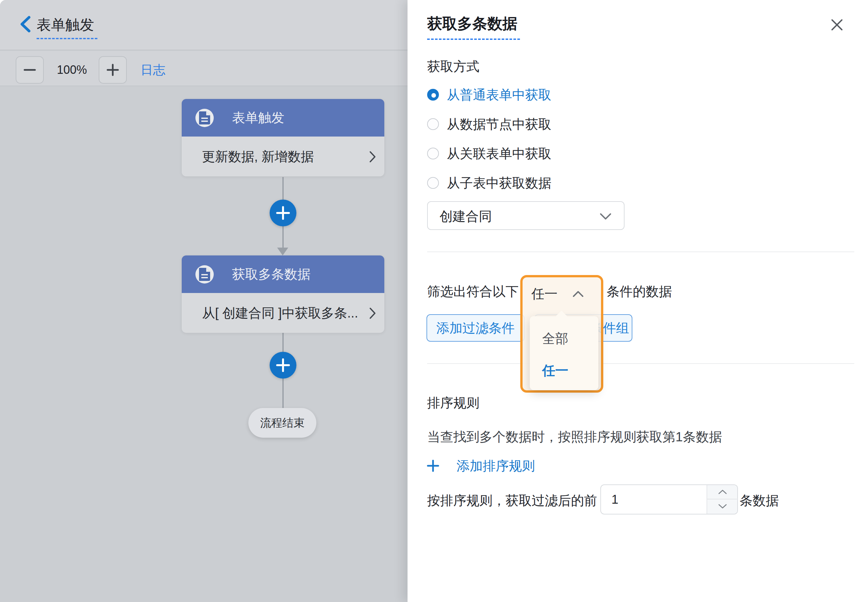 The image size is (868, 602). I want to click on dropdown-option-any: 任一, so click(556, 370).